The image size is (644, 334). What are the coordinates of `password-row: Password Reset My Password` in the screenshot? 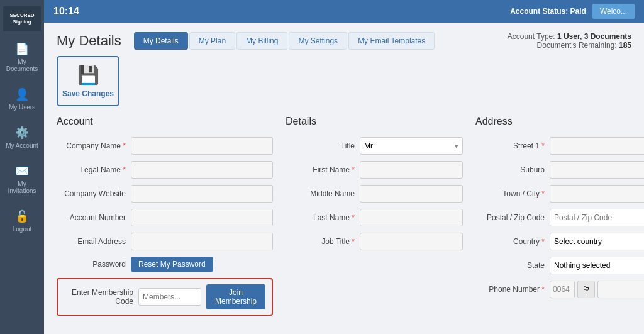 It's located at (165, 264).